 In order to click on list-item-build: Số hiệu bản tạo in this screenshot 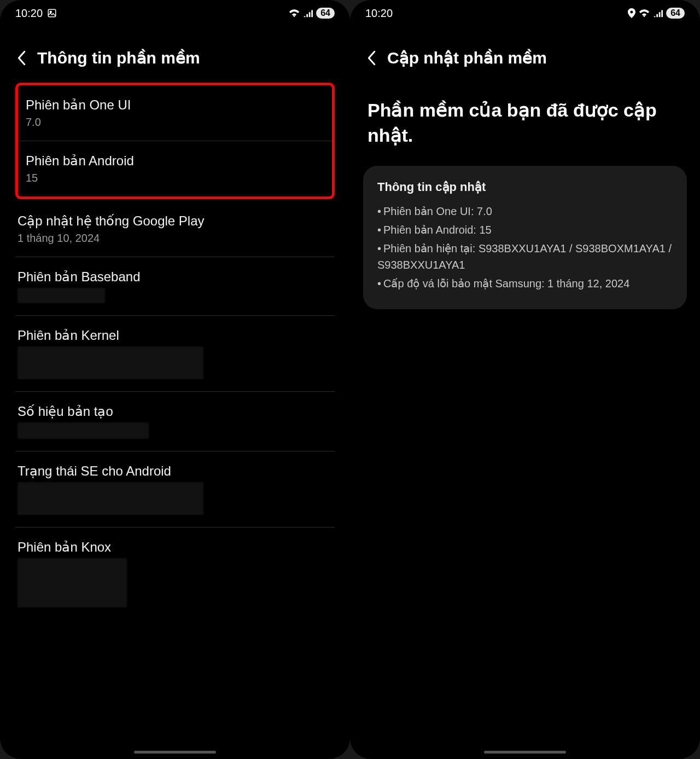, I will do `click(175, 421)`.